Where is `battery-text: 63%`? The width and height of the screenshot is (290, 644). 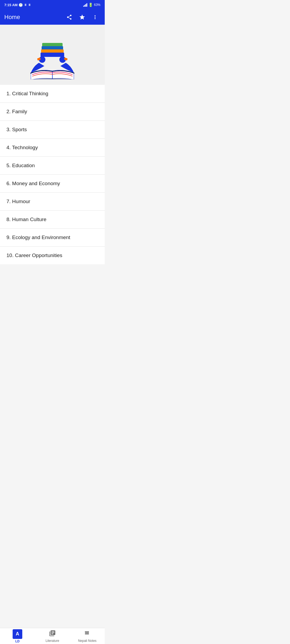 battery-text: 63% is located at coordinates (97, 5).